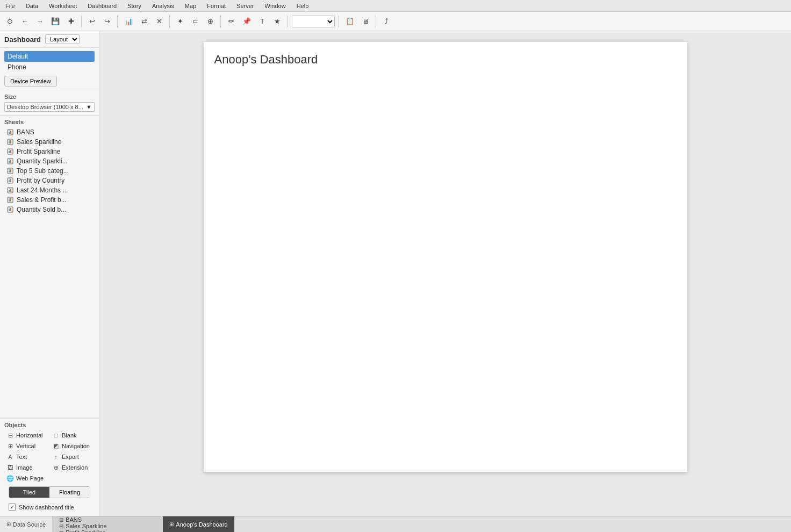 This screenshot has height=532, width=791. Describe the element at coordinates (303, 6) in the screenshot. I see `menu-help: Help` at that location.